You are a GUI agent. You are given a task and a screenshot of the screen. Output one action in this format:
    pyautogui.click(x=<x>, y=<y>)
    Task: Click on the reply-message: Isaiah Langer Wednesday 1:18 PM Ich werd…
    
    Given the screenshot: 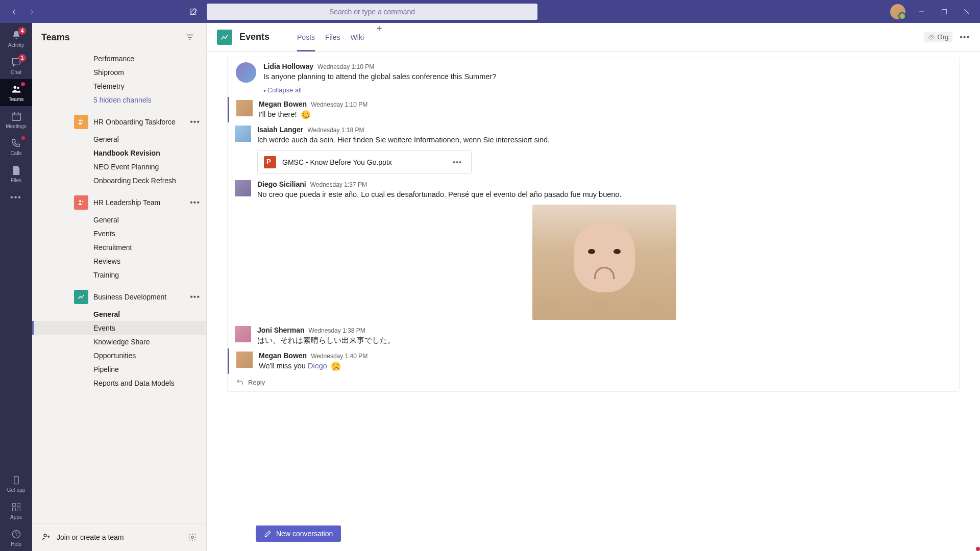 What is the action you would take?
    pyautogui.click(x=593, y=149)
    